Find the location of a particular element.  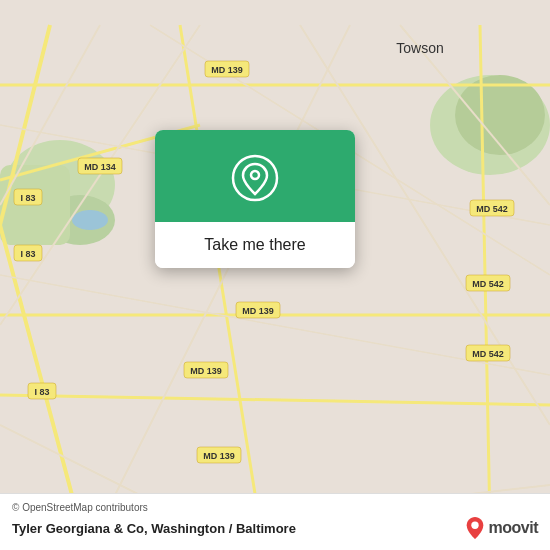

popup-icon-area is located at coordinates (255, 176).